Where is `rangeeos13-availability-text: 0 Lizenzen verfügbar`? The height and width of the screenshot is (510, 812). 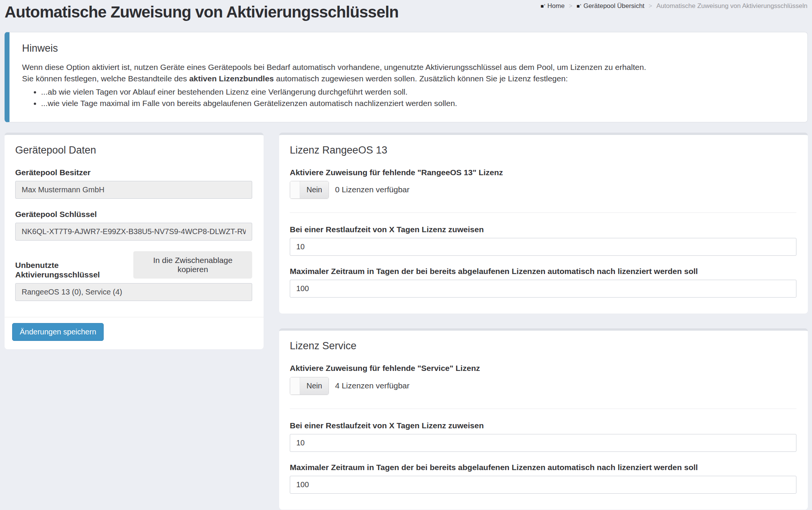
rangeeos13-availability-text: 0 Lizenzen verfügbar is located at coordinates (372, 190).